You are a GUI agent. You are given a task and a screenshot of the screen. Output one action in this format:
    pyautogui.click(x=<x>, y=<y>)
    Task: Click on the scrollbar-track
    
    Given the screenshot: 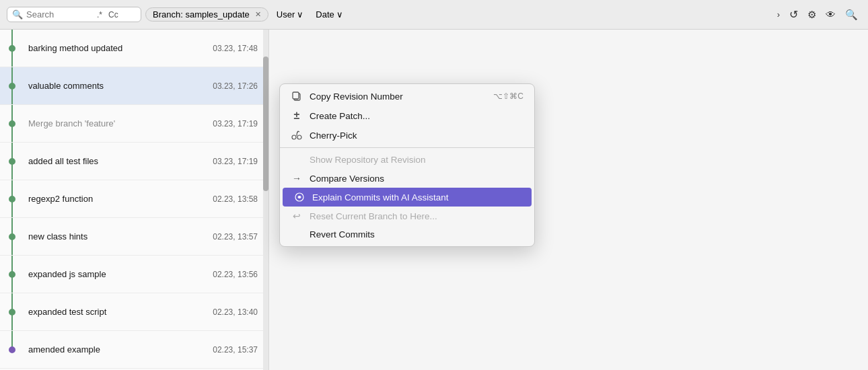 What is the action you would take?
    pyautogui.click(x=266, y=200)
    